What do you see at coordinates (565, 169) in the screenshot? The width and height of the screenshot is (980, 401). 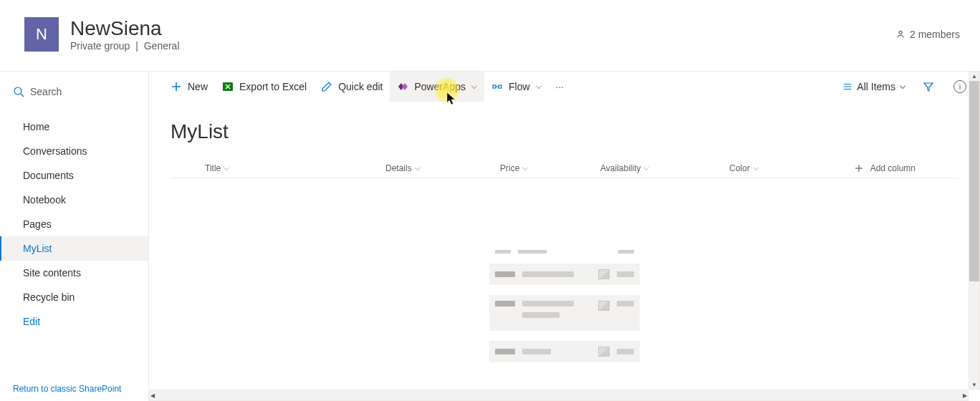 I see `column-headers: Title Details Price Availability Color` at bounding box center [565, 169].